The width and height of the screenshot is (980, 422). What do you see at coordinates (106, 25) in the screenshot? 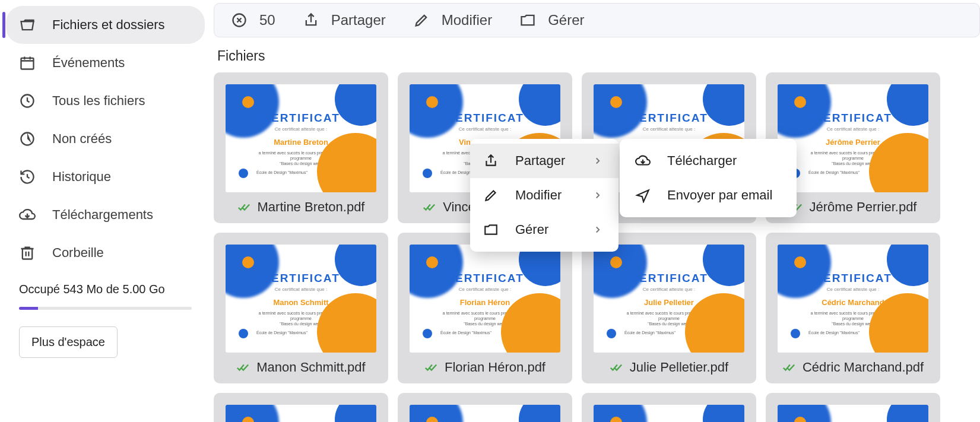
I see `sidebar-item-files-folders: Fichiers et dossiers` at bounding box center [106, 25].